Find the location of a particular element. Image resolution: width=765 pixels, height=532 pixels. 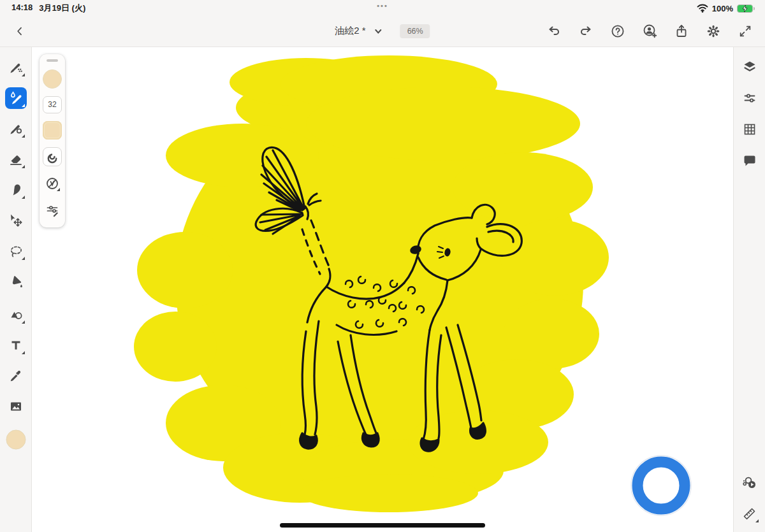

panel-toolbar is located at coordinates (749, 289).